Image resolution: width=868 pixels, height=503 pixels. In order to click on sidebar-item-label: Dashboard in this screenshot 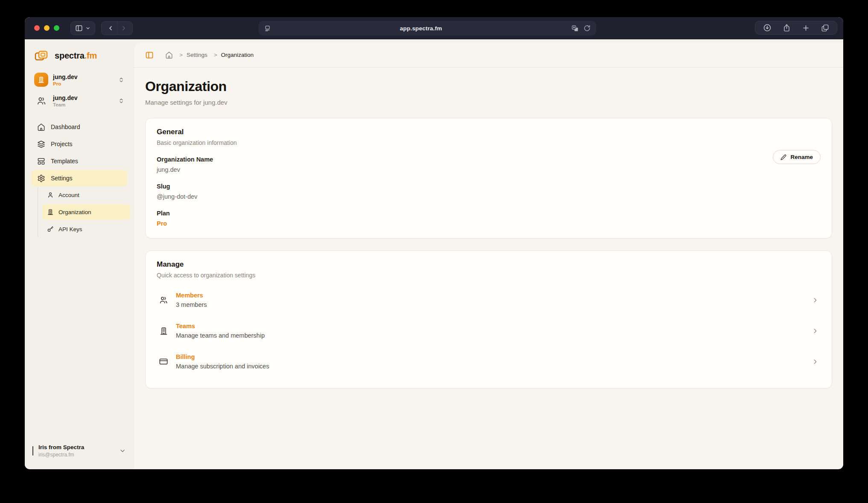, I will do `click(66, 127)`.